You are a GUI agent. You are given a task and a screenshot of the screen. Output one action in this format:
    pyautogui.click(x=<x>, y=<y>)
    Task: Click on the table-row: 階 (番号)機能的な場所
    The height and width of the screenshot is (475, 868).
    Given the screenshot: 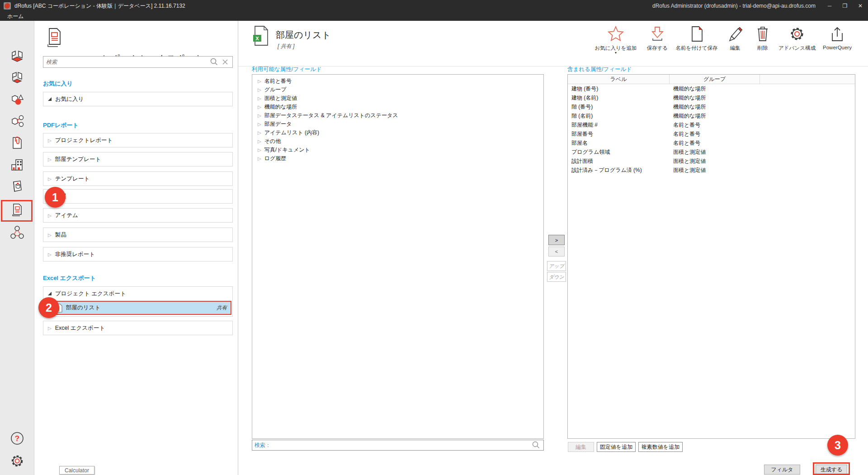 What is the action you would take?
    pyautogui.click(x=712, y=107)
    